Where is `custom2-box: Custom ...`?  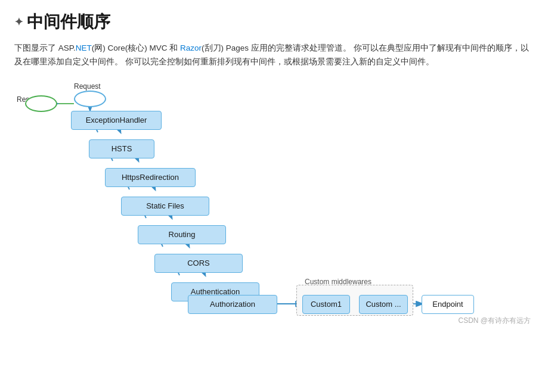
custom2-box: Custom ... is located at coordinates (383, 304).